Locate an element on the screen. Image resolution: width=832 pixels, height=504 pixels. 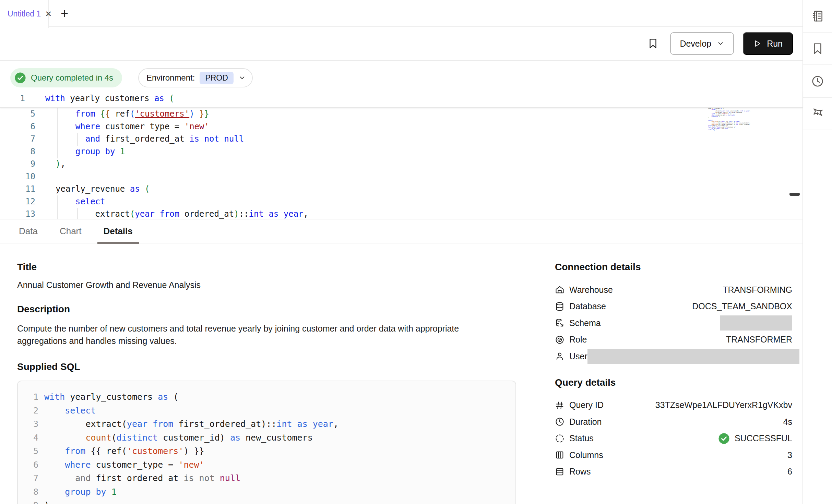
bookmark-icon is located at coordinates (653, 44).